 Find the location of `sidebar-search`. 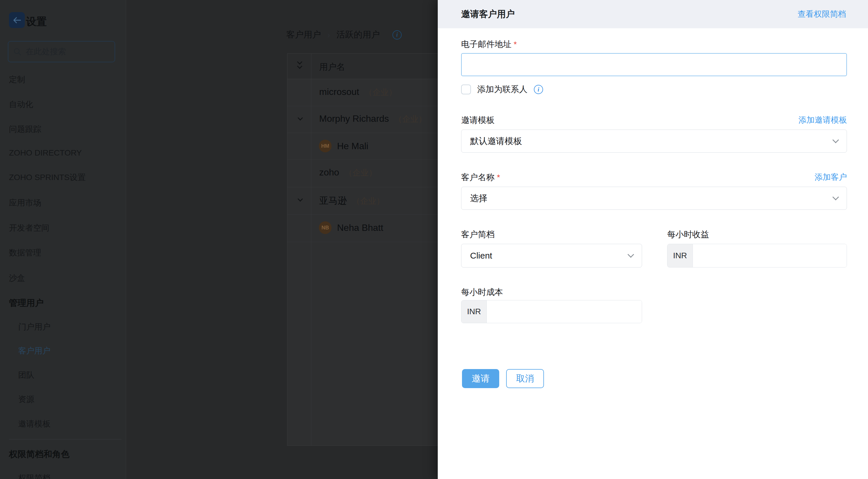

sidebar-search is located at coordinates (61, 52).